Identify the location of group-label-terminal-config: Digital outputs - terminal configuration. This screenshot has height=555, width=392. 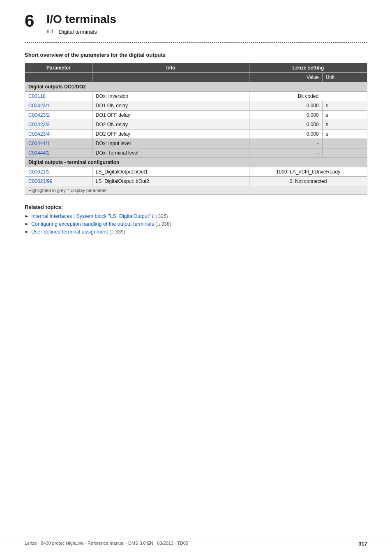
(196, 162).